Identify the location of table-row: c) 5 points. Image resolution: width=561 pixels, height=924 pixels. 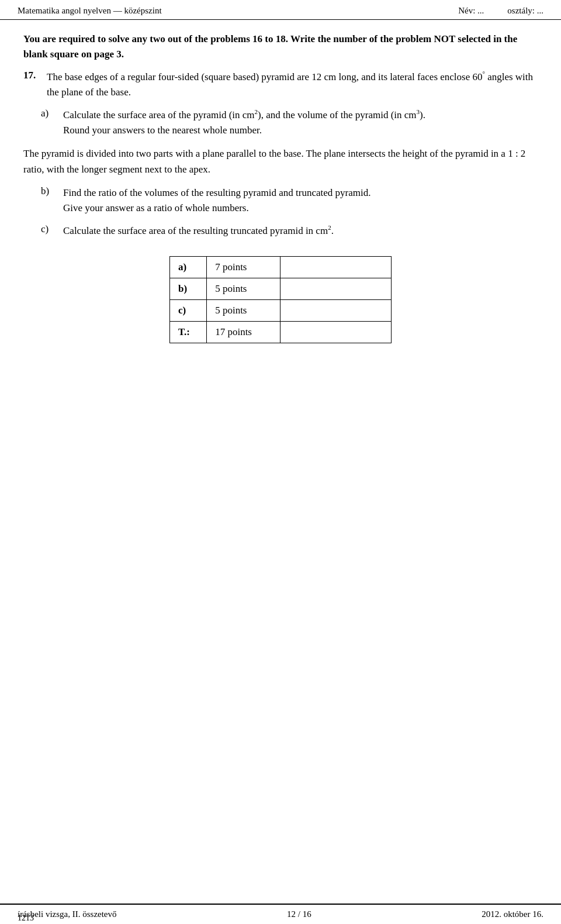
(280, 311).